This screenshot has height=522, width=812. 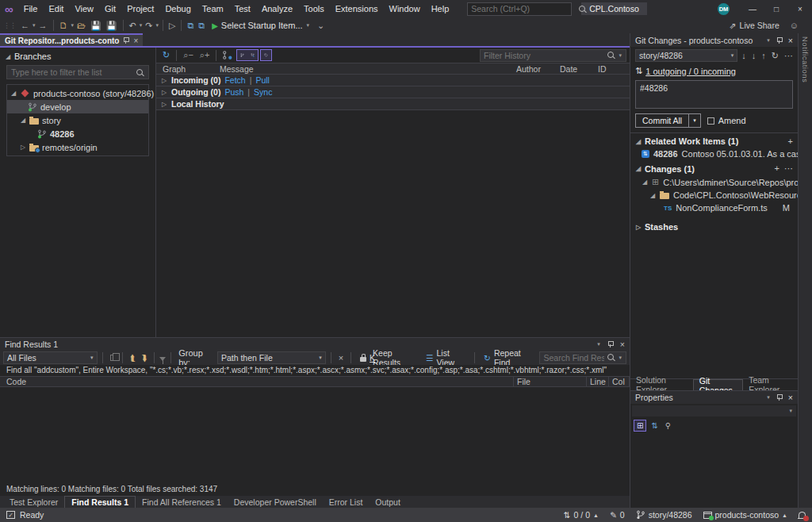 What do you see at coordinates (257, 382) in the screenshot?
I see `column-code: Code` at bounding box center [257, 382].